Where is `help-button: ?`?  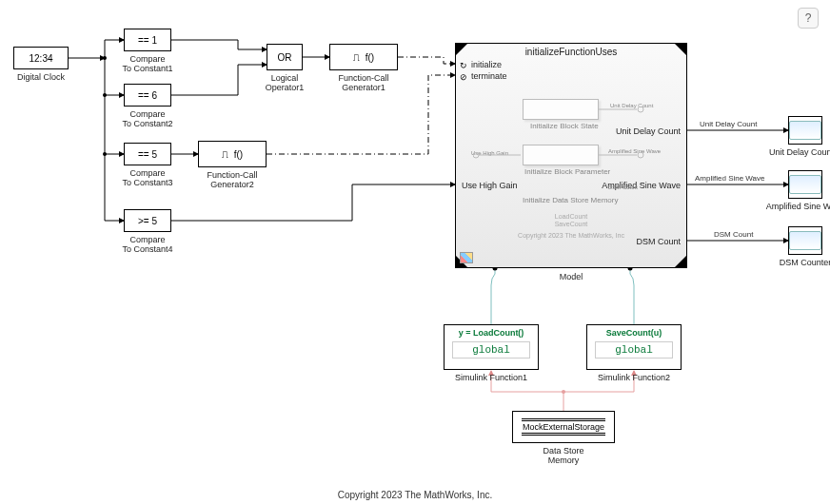 help-button: ? is located at coordinates (808, 18).